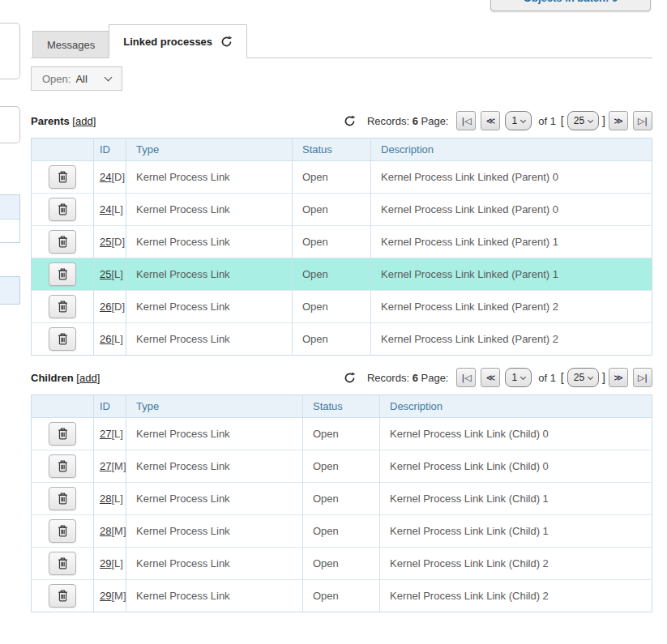 The image size is (667, 644). I want to click on children-add-link: add, so click(88, 377).